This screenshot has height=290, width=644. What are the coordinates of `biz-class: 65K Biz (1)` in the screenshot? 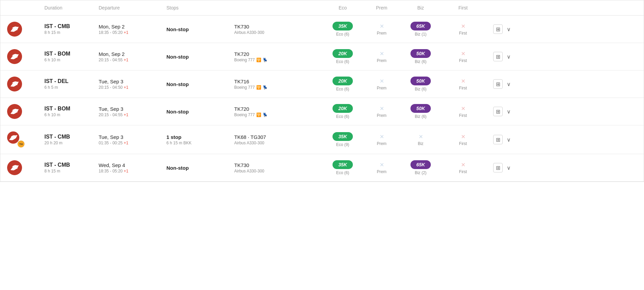 It's located at (421, 29).